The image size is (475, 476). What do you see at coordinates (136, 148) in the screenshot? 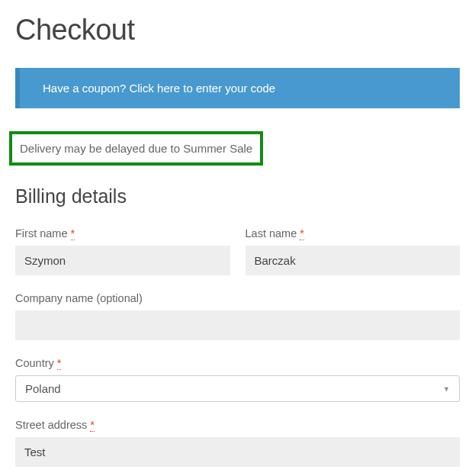
I see `delay-notice: Delivery may be delayed due to Summer Sa…` at bounding box center [136, 148].